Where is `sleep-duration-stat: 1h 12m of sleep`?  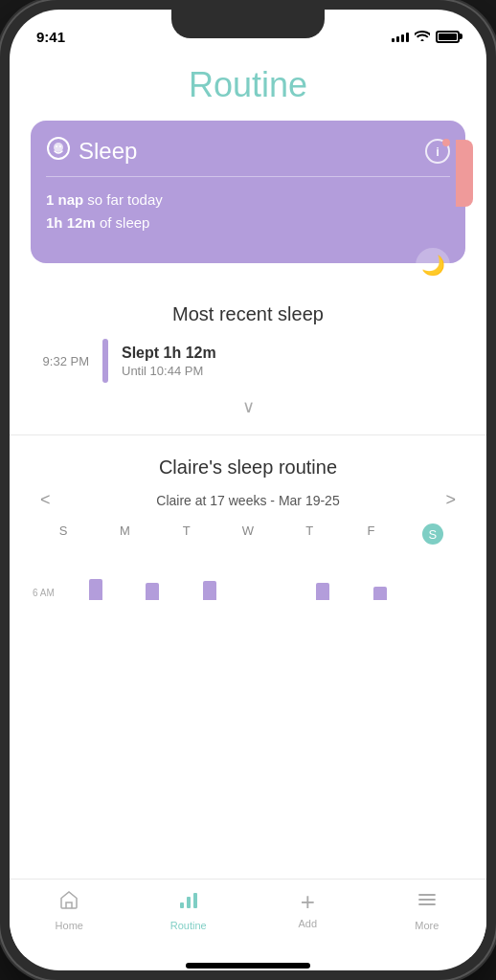
sleep-duration-stat: 1h 12m of sleep is located at coordinates (248, 223).